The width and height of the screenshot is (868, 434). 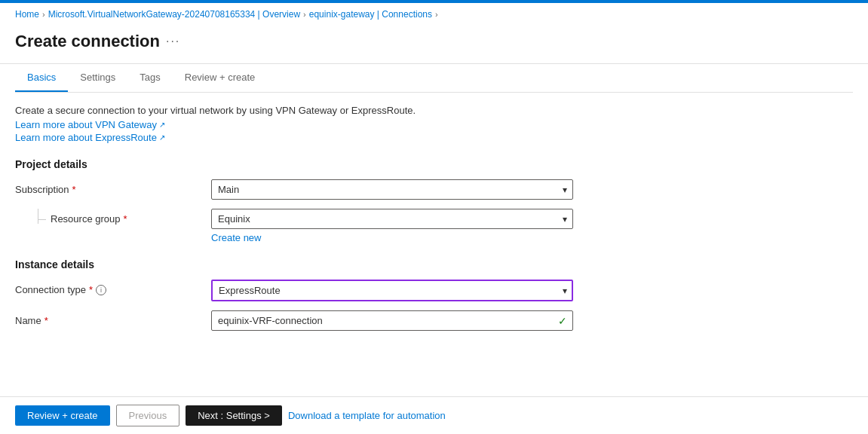 What do you see at coordinates (392, 291) in the screenshot?
I see `ct-select-wrapper: ExpressRoute VNet-to-VNet Site-to-site (…` at bounding box center [392, 291].